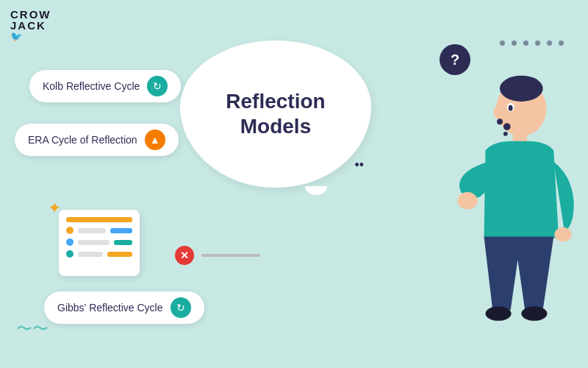 This screenshot has width=588, height=368. I want to click on reflection-models-bubble: Reflection Models ••, so click(276, 114).